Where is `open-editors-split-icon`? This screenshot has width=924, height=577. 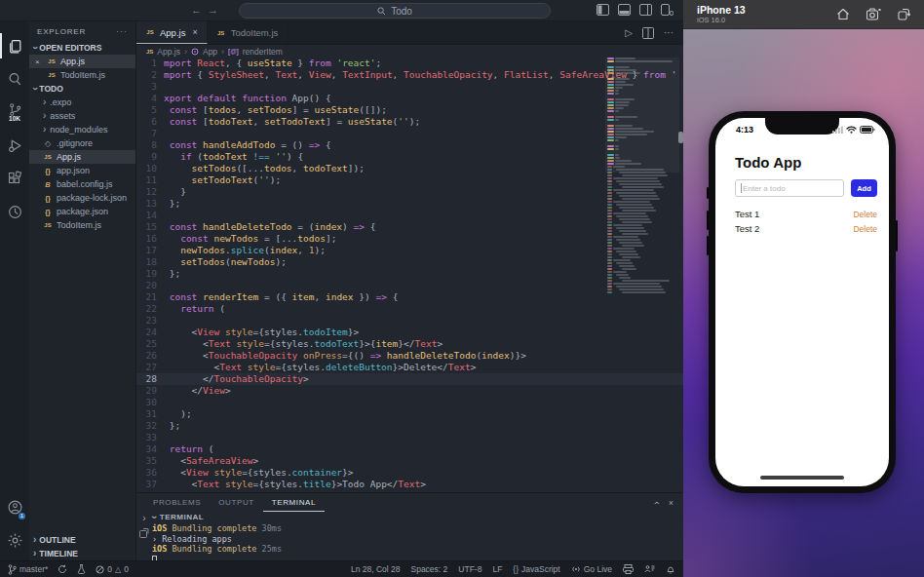
open-editors-split-icon is located at coordinates (144, 533).